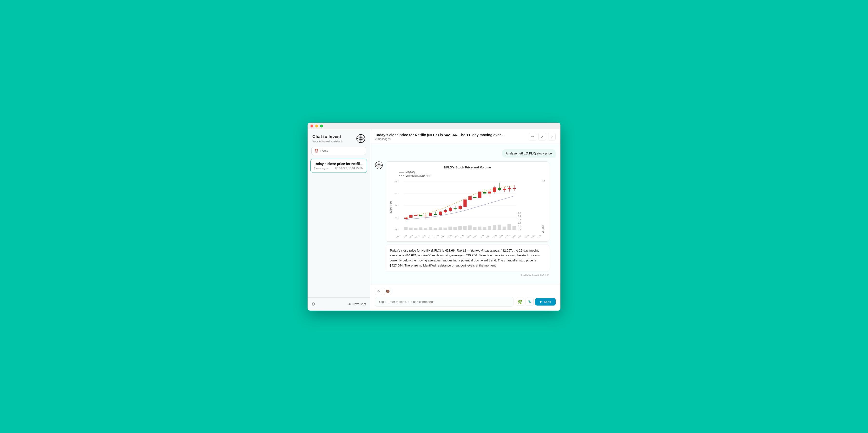  What do you see at coordinates (388, 291) in the screenshot?
I see `bear-toolbar-button: 🐻` at bounding box center [388, 291].